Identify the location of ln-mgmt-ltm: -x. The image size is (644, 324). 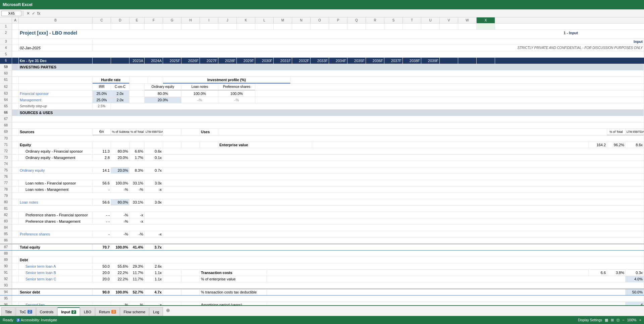
(154, 190).